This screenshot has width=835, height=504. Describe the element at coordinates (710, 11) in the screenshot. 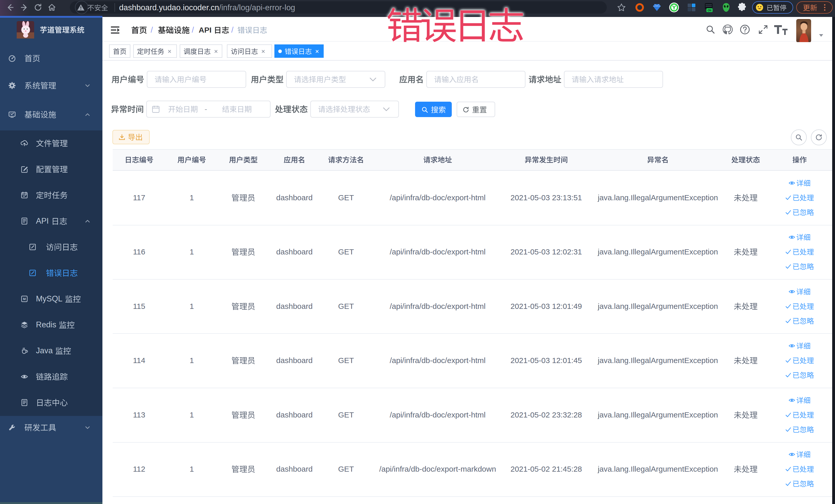

I see `svg-text: ON` at that location.